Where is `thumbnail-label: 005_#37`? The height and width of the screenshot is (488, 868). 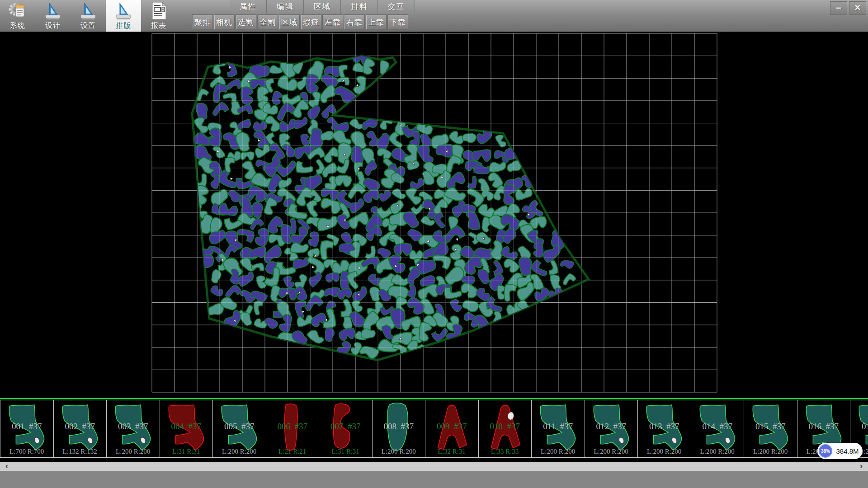
thumbnail-label: 005_#37 is located at coordinates (240, 427).